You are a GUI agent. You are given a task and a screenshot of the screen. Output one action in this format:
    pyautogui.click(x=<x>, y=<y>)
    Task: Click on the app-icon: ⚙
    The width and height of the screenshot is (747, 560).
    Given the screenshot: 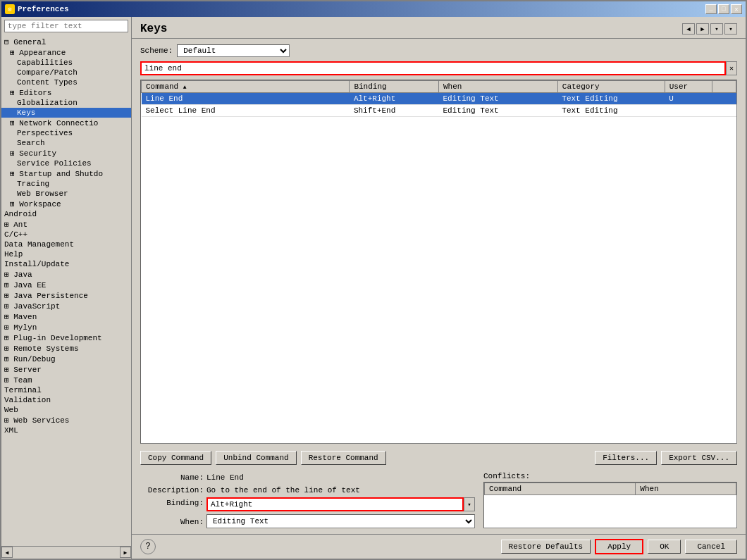 What is the action you would take?
    pyautogui.click(x=10, y=9)
    